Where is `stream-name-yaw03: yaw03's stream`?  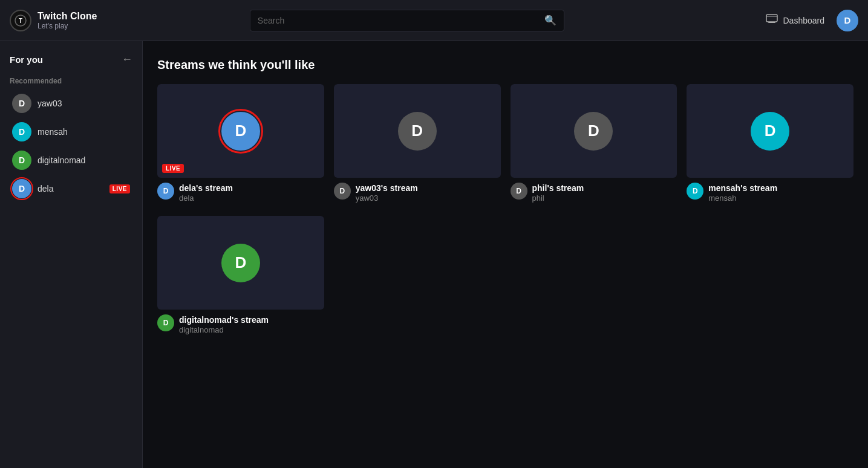
stream-name-yaw03: yaw03's stream is located at coordinates (387, 188).